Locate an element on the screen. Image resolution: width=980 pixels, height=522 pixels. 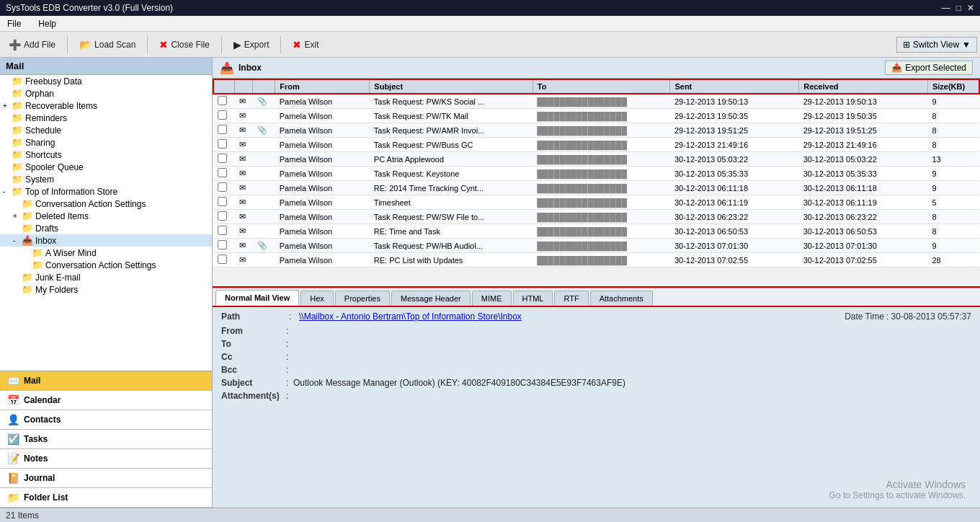
preview-tab-message-header: Message Header is located at coordinates (431, 298).